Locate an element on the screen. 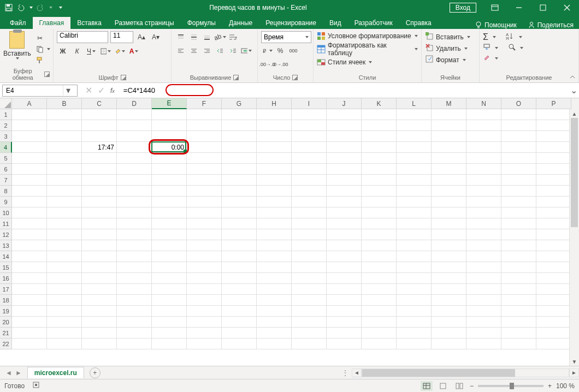 The height and width of the screenshot is (392, 579). cell-L9 is located at coordinates (414, 202).